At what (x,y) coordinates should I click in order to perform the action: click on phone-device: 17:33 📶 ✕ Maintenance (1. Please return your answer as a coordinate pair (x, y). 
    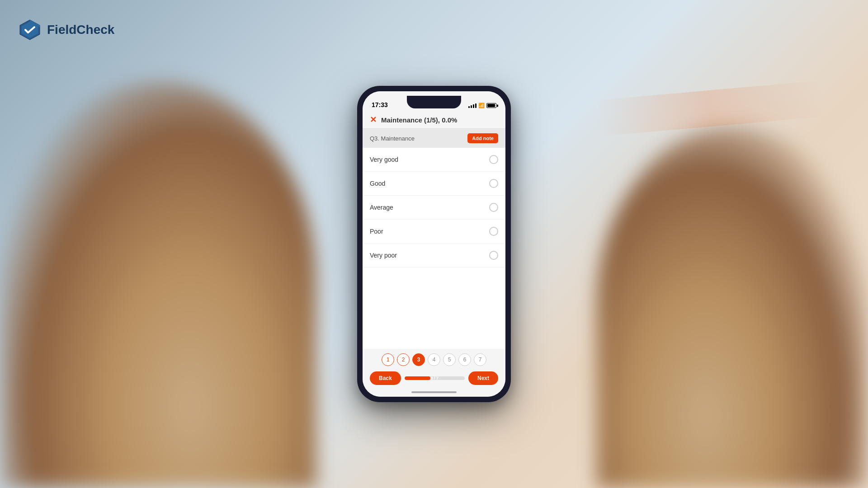
    Looking at the image, I should click on (434, 244).